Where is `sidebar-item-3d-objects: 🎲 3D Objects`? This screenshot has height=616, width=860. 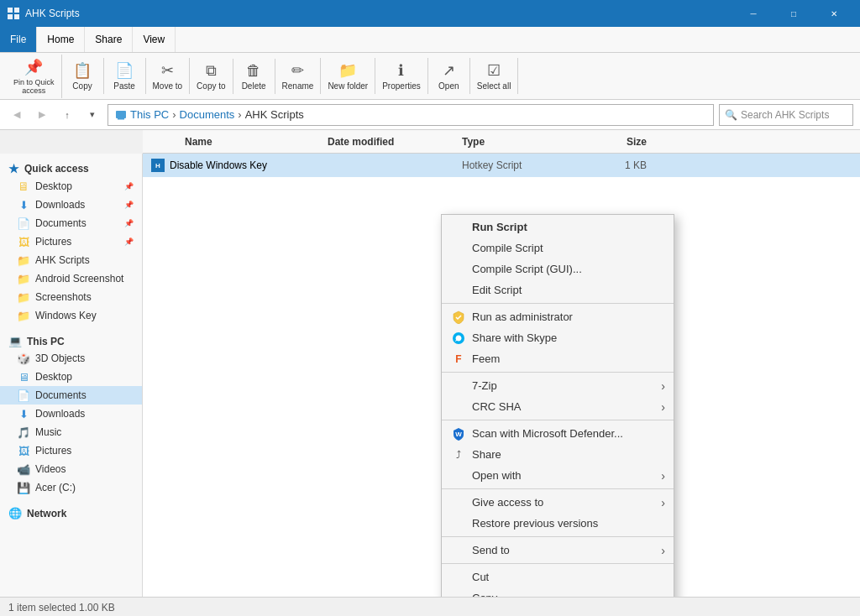
sidebar-item-3d-objects: 🎲 3D Objects is located at coordinates (71, 358).